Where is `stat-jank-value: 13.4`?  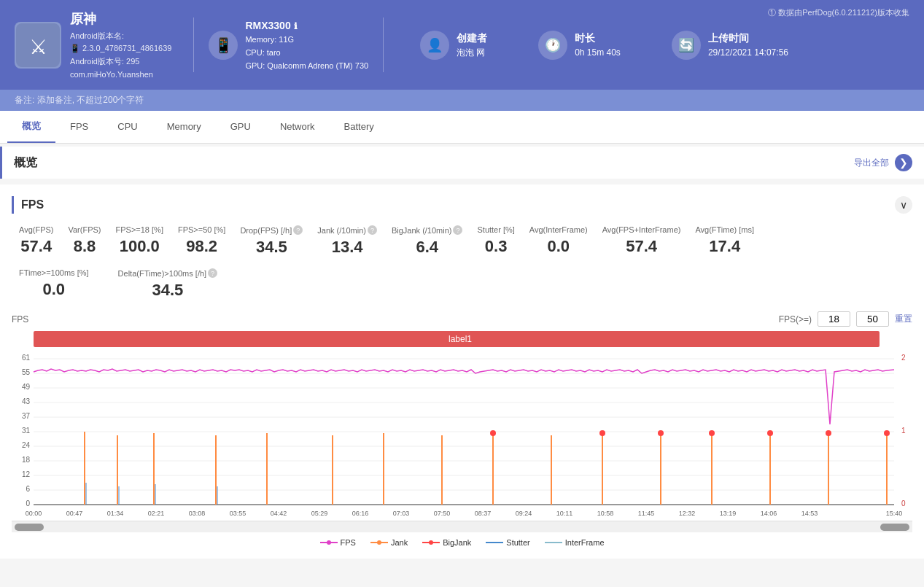 stat-jank-value: 13.4 is located at coordinates (347, 247).